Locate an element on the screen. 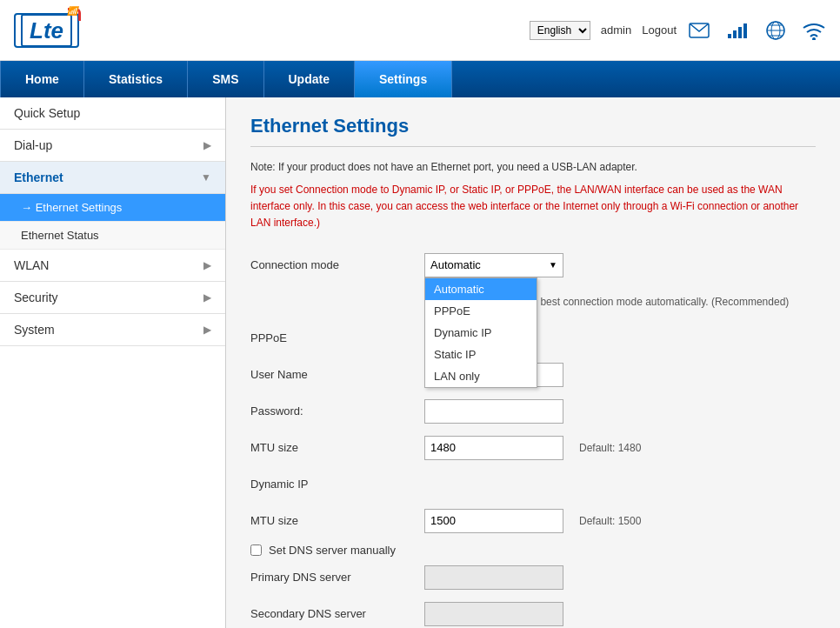 The height and width of the screenshot is (628, 840). mtu-dynamic-label: MTU size is located at coordinates (337, 520).